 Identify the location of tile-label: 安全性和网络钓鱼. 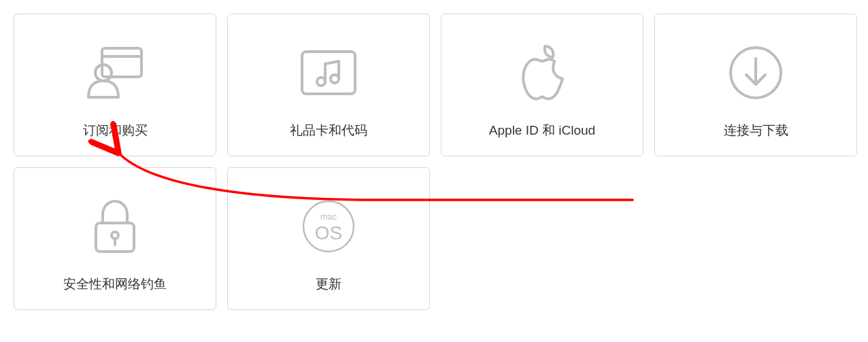
(115, 284).